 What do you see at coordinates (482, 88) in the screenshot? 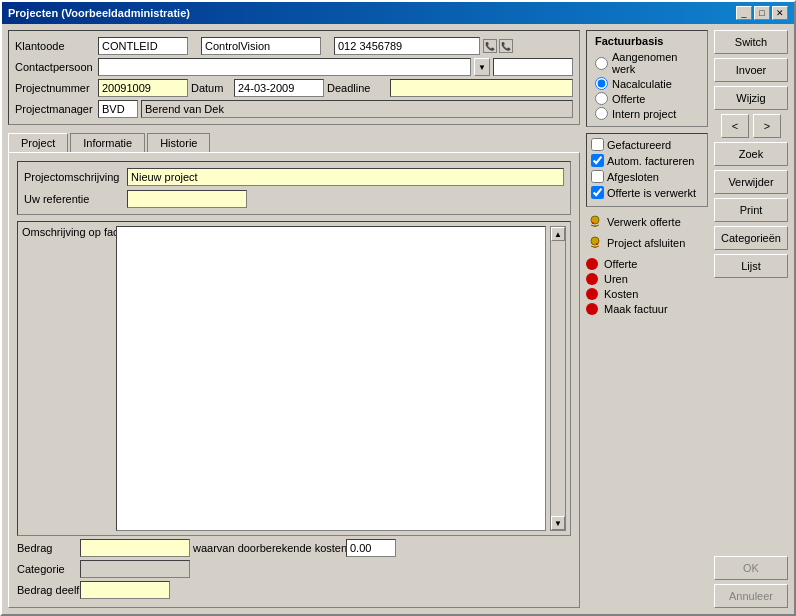
I see `deadline-input` at bounding box center [482, 88].